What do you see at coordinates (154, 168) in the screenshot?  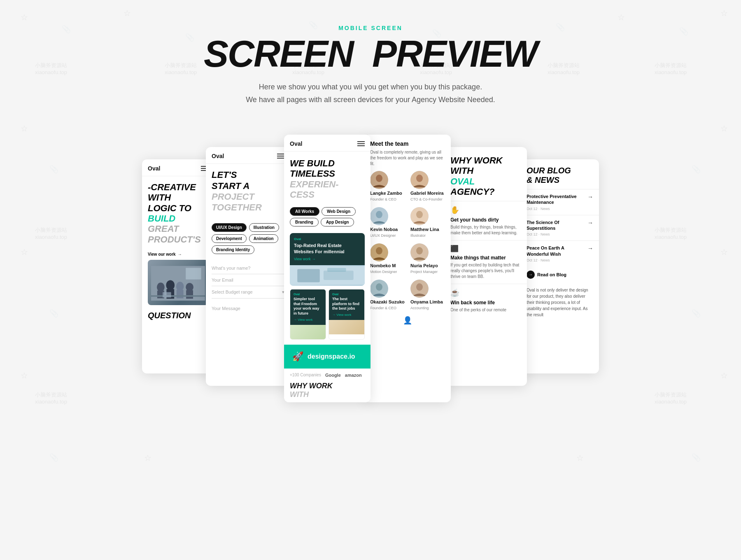 I see `s1-logo: Oval` at bounding box center [154, 168].